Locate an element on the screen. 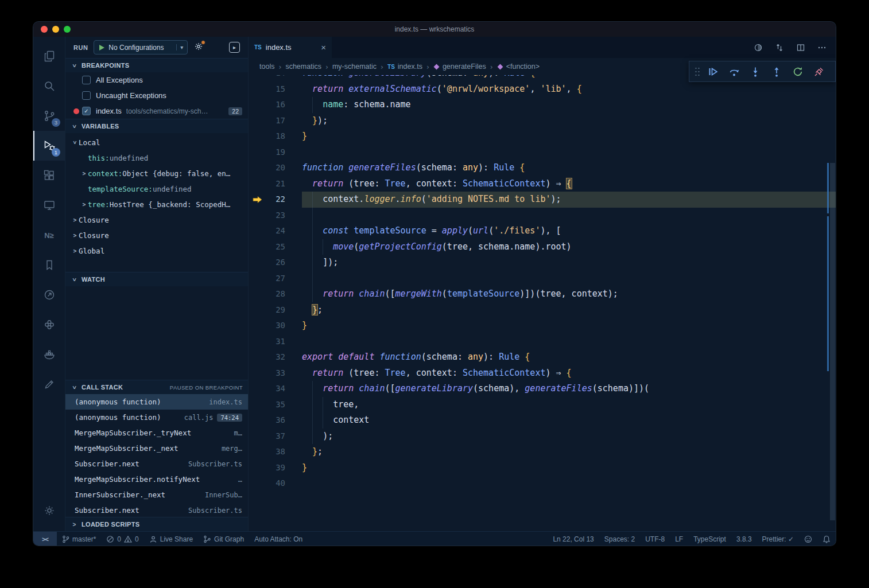 This screenshot has width=869, height=588. code-line: 19 is located at coordinates (542, 153).